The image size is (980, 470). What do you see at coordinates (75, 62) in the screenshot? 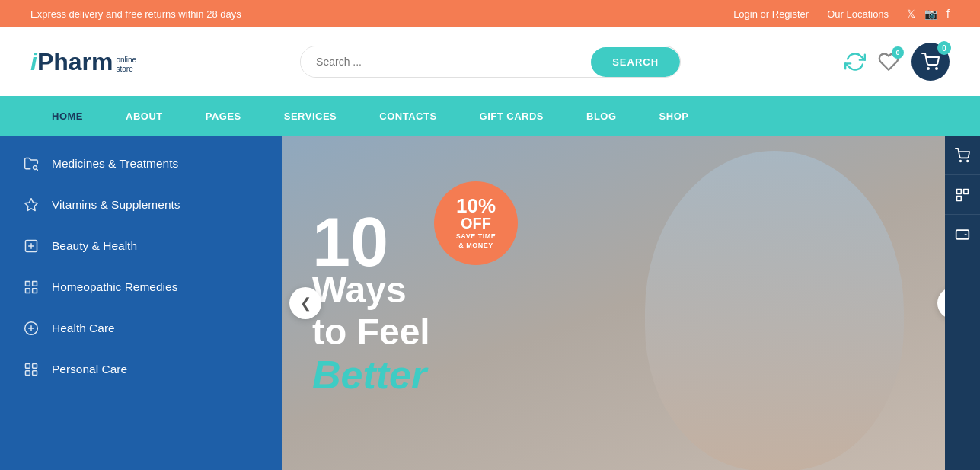
I see `logo-pharm: Pharm` at bounding box center [75, 62].